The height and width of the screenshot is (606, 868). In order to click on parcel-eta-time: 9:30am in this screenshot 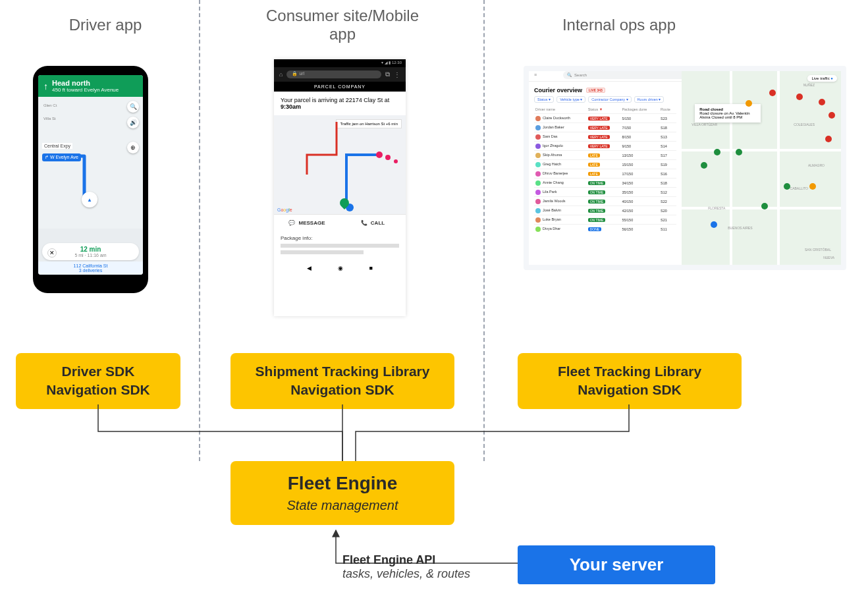, I will do `click(340, 107)`.